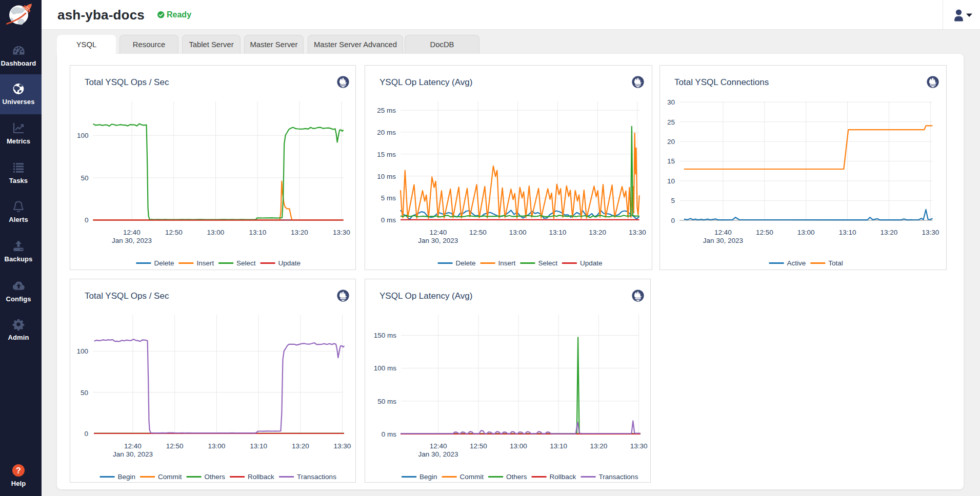 The height and width of the screenshot is (496, 980). Describe the element at coordinates (671, 141) in the screenshot. I see `svg-text: 20` at that location.